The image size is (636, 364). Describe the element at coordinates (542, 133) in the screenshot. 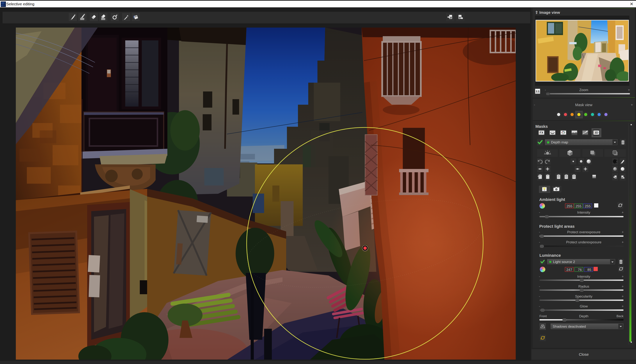

I see `svg-text: FX` at that location.